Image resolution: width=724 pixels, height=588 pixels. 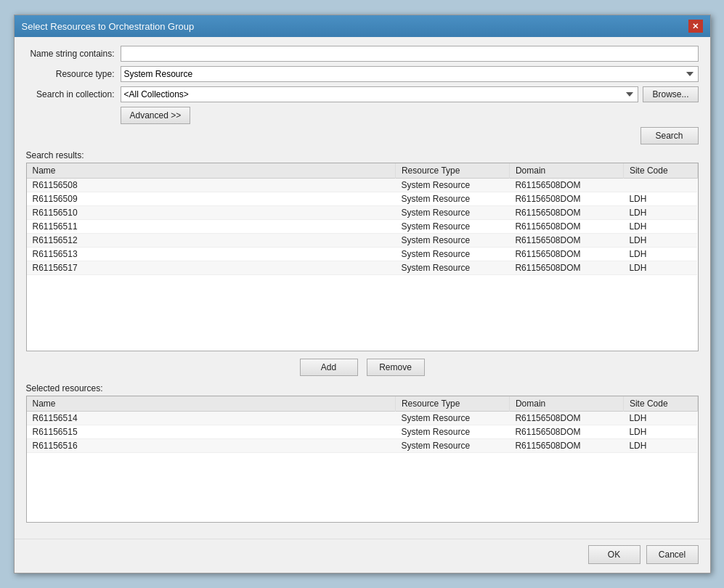 What do you see at coordinates (696, 26) in the screenshot?
I see `close-button: ✕` at bounding box center [696, 26].